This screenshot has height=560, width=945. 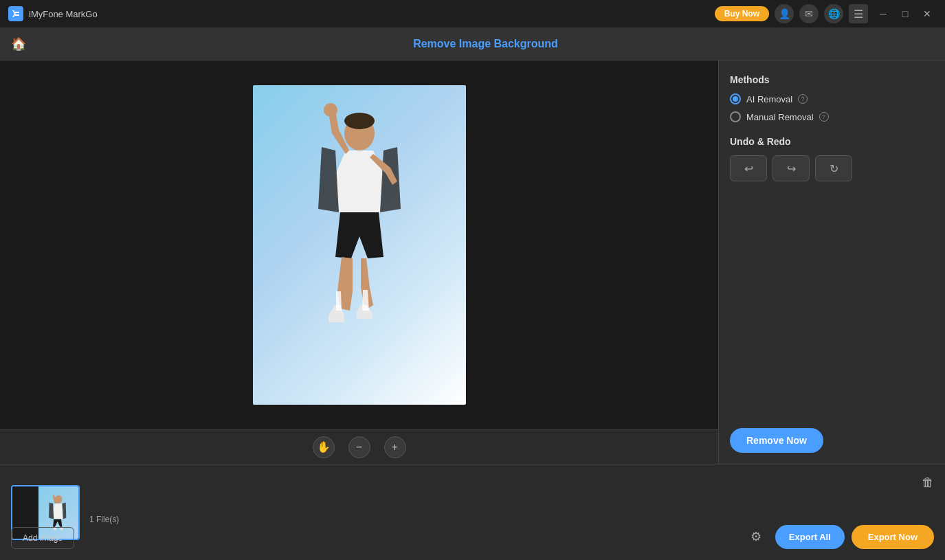 I want to click on remove-now-button: Remove Now, so click(x=777, y=440).